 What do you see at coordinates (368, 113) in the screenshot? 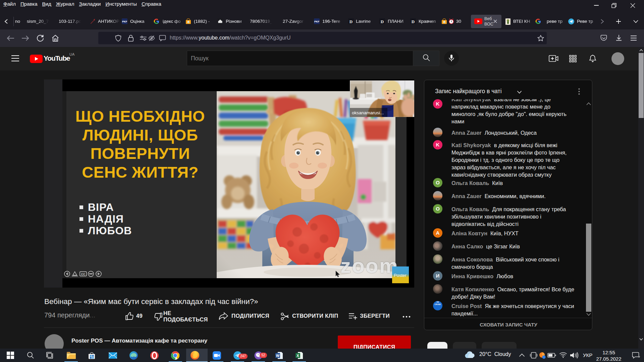
I see `svg-text: oksanamarusi...` at bounding box center [368, 113].